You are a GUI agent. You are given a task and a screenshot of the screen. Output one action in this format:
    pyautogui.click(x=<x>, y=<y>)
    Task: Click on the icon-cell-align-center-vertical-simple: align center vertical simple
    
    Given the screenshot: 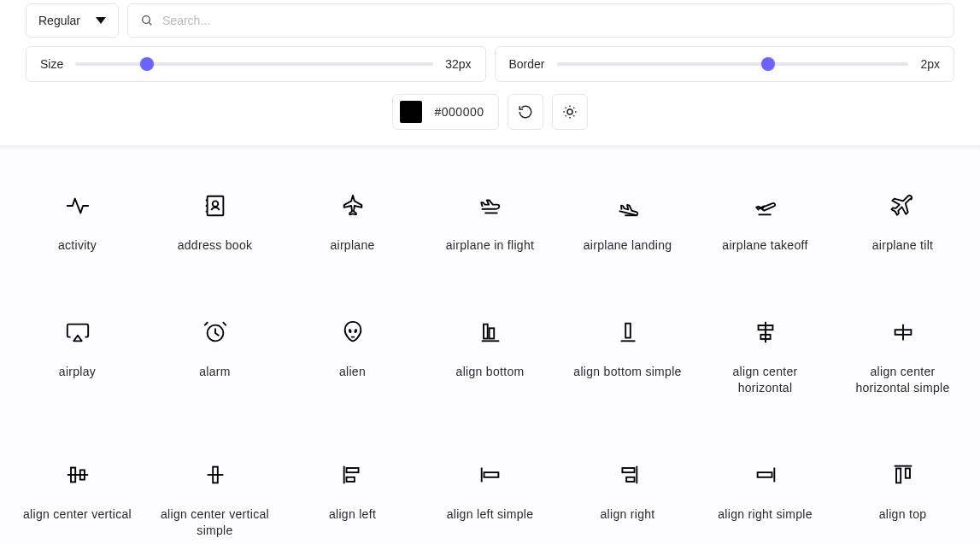 What is the action you would take?
    pyautogui.click(x=215, y=500)
    